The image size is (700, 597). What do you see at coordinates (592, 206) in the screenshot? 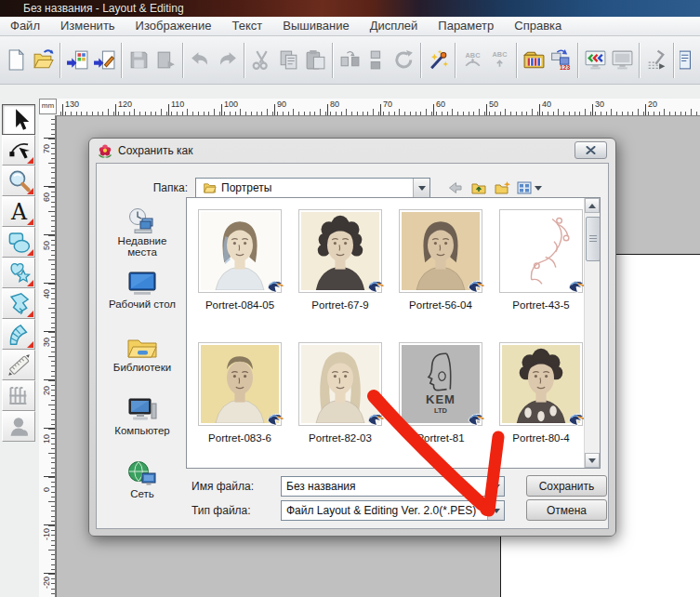
I see `scroll-up-button` at bounding box center [592, 206].